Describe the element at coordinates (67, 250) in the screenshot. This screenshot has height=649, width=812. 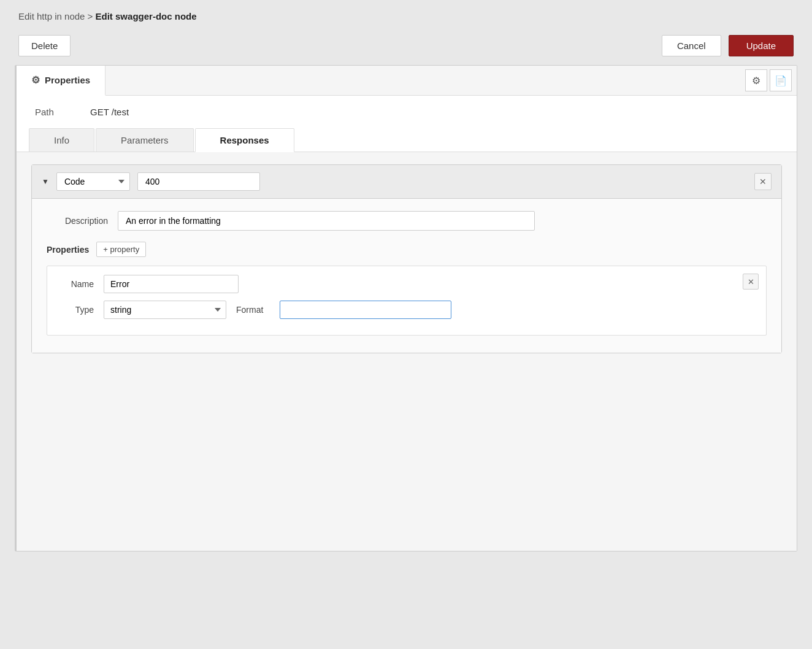
I see `properties-title: Properties` at that location.